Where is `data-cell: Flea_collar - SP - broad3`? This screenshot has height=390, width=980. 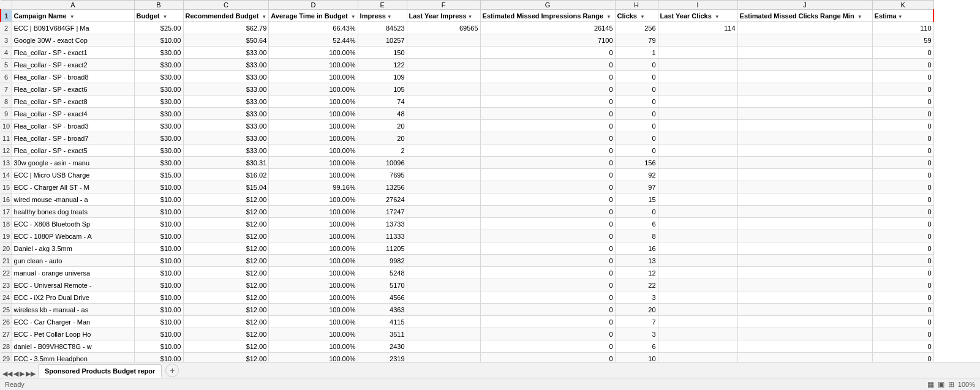
data-cell: Flea_collar - SP - broad3 is located at coordinates (73, 126).